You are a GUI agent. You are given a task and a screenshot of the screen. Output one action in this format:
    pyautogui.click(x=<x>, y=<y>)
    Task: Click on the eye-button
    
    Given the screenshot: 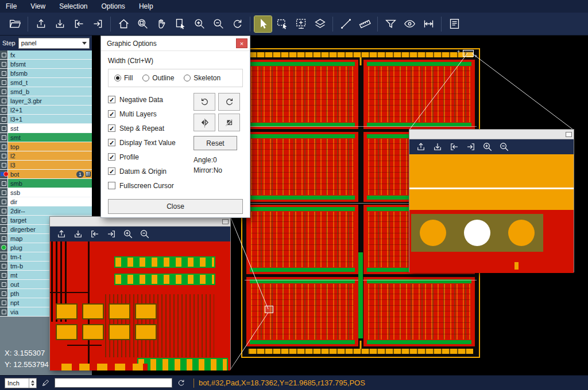 What is the action you would take?
    pyautogui.click(x=409, y=24)
    